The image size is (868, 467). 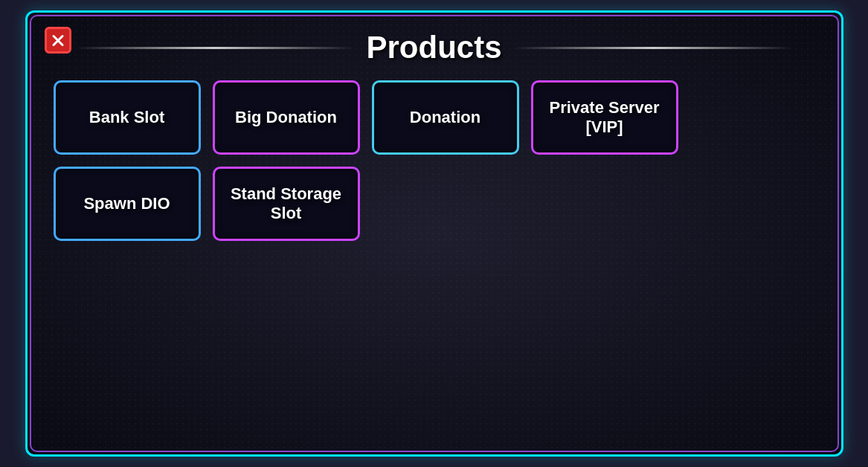 I want to click on close-button, so click(x=58, y=40).